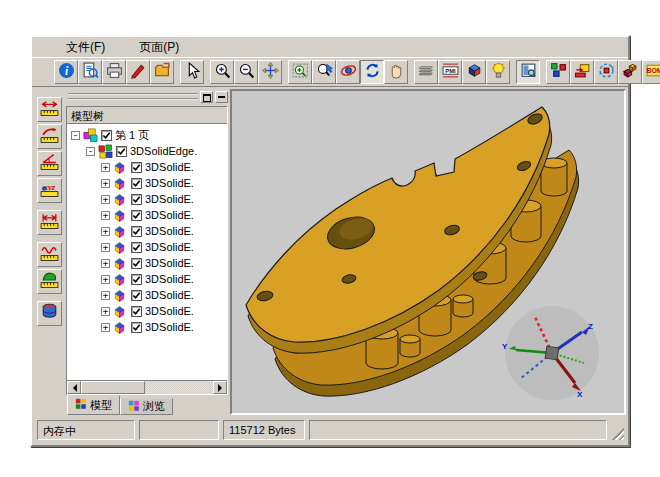 The width and height of the screenshot is (660, 477). Describe the element at coordinates (330, 430) in the screenshot. I see `status-bar: 内存中115712 Bytes` at that location.